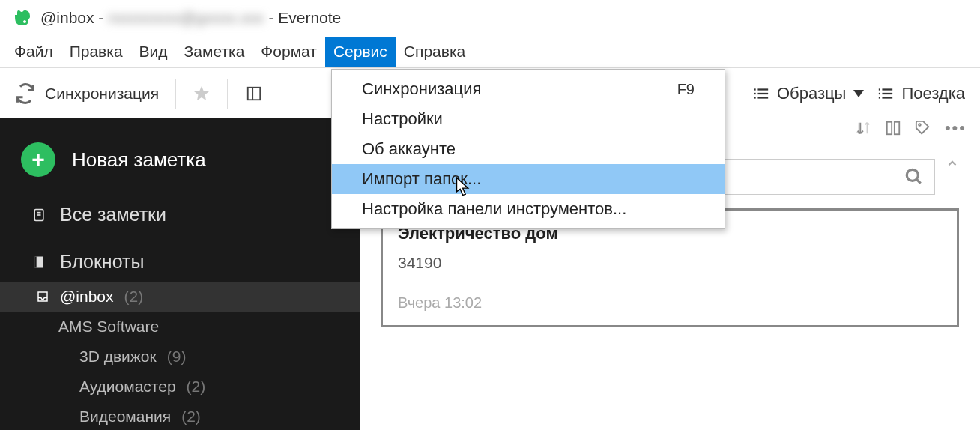 The image size is (980, 430). What do you see at coordinates (180, 327) in the screenshot?
I see `notebook-item: AMS Software` at bounding box center [180, 327].